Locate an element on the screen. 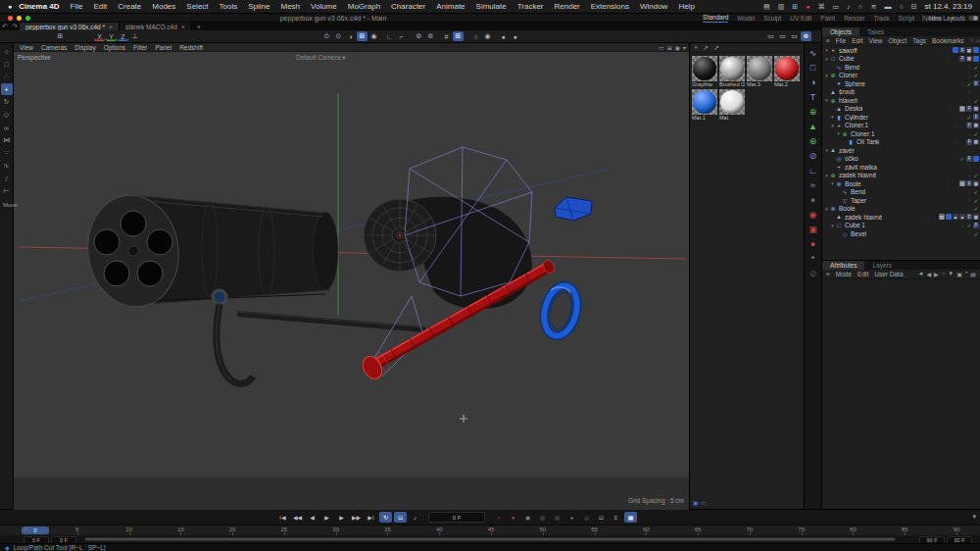  current-frame-field: 0 F is located at coordinates (457, 518).